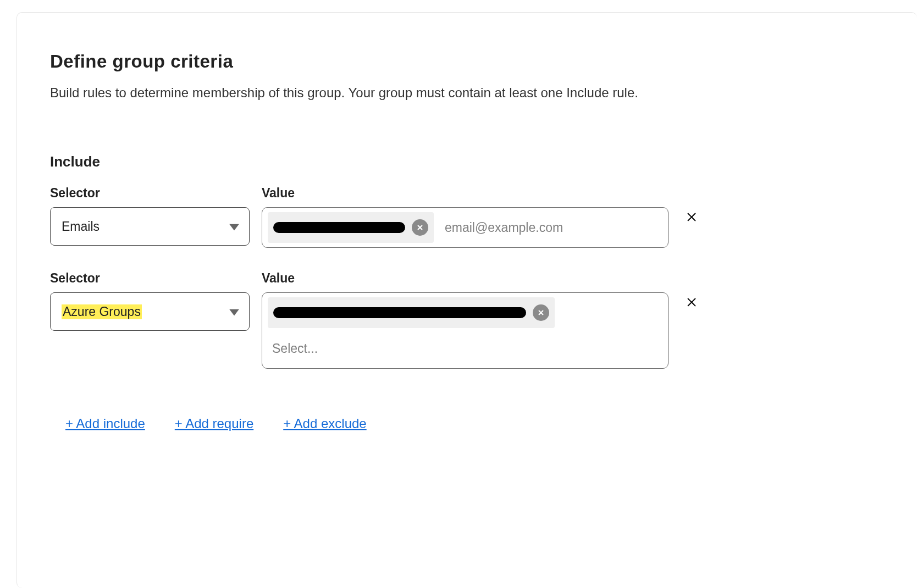 This screenshot has width=917, height=588. Describe the element at coordinates (150, 301) in the screenshot. I see `selector-column: Selector Azure Groups` at that location.